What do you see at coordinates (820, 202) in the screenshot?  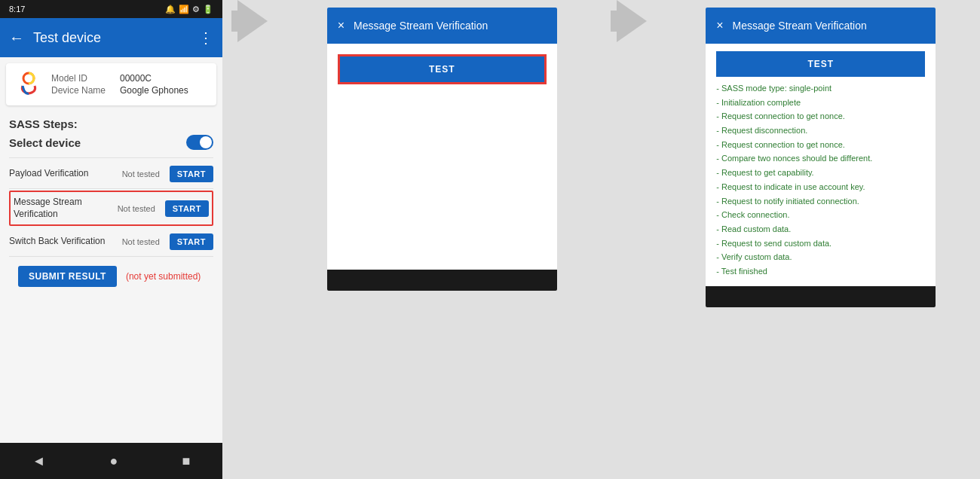 I see `result-line: - Request to notify initiated connection…` at bounding box center [820, 202].